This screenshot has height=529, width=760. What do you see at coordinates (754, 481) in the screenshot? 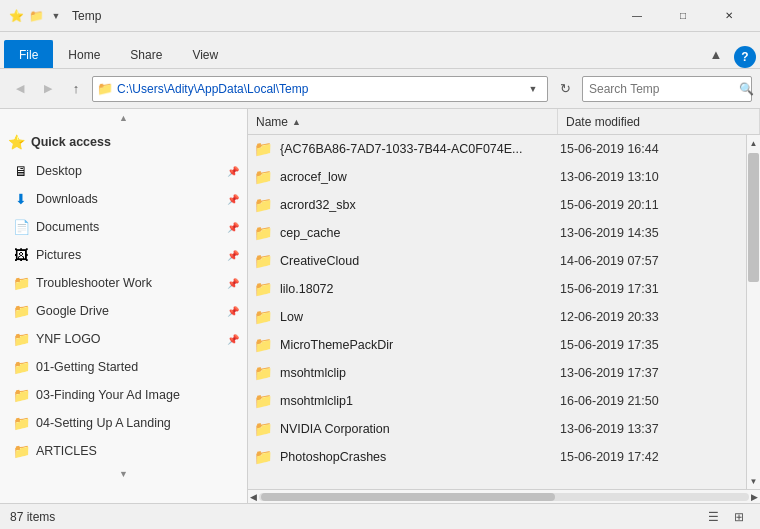
I see `scroll-down-button: ▼` at bounding box center [754, 481].